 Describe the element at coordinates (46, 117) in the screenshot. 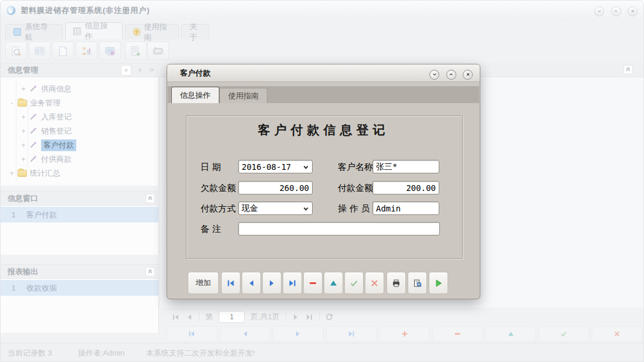

I see `tree-item-inbound: + 入库登记` at that location.